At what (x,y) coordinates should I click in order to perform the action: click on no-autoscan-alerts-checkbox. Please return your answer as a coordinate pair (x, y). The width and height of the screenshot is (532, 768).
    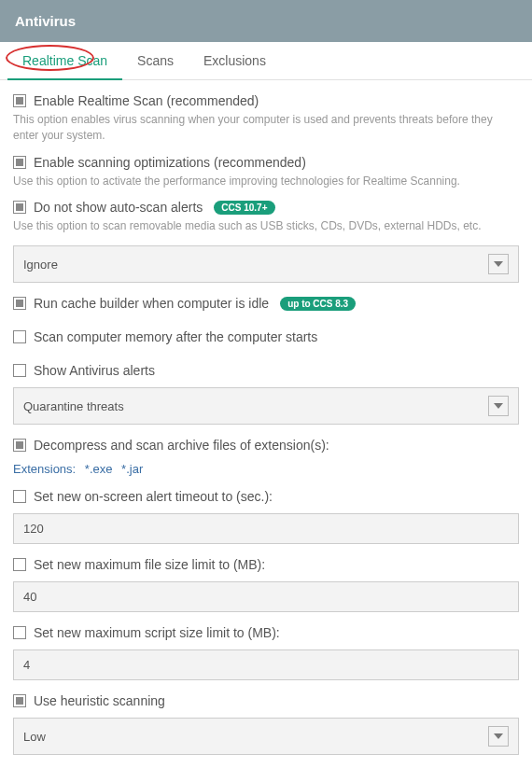
    Looking at the image, I should click on (20, 207).